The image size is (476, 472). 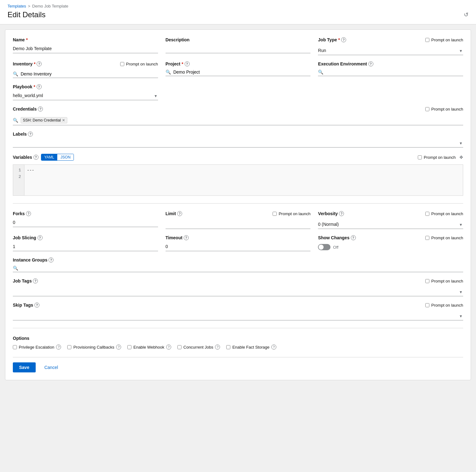 I want to click on skip-tags-select, so click(x=238, y=316).